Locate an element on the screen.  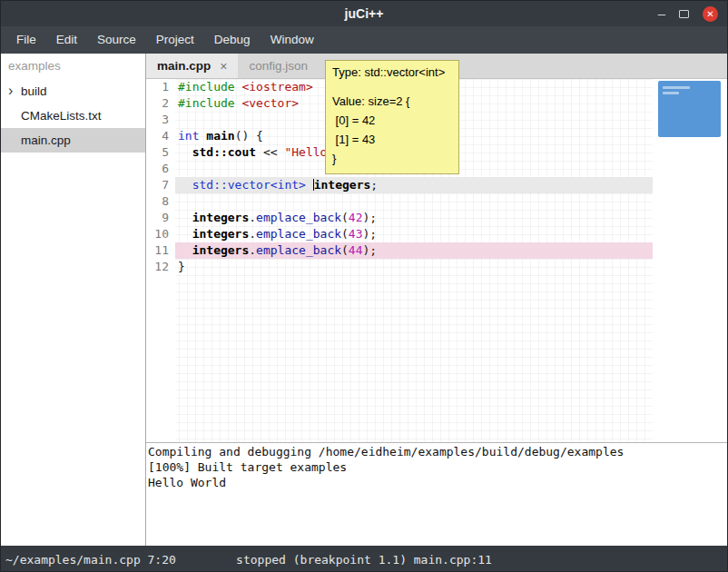
code-text: std::vector<int> integers; is located at coordinates (414, 185).